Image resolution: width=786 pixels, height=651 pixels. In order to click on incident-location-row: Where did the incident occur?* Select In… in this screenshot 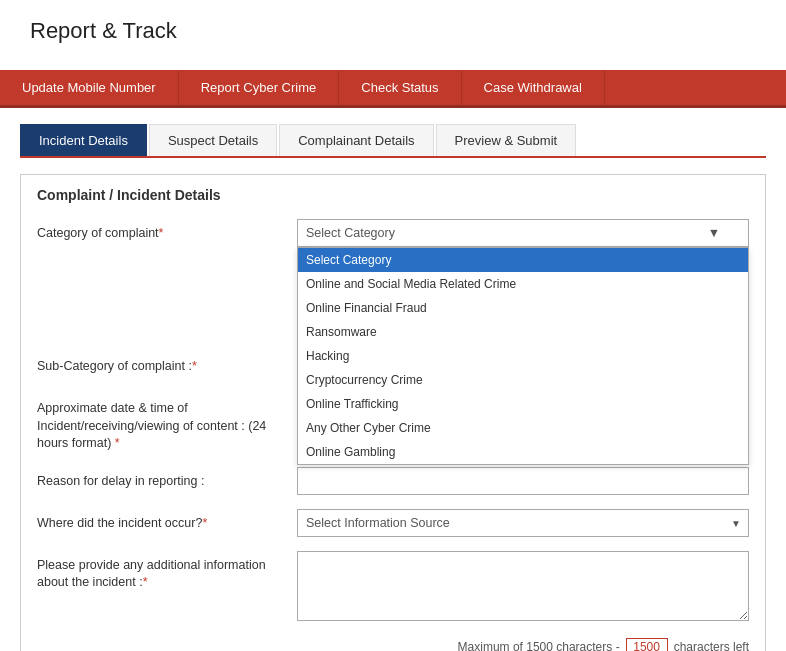, I will do `click(393, 523)`.